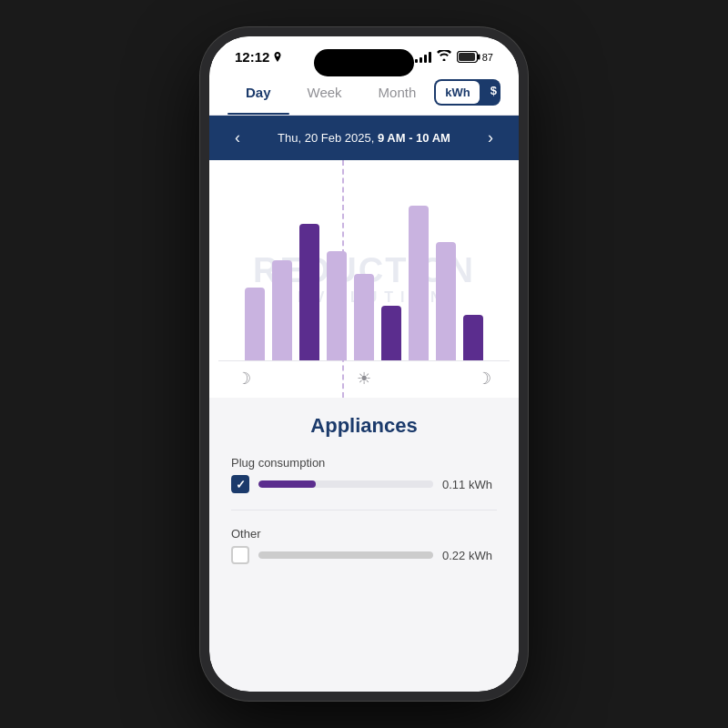  What do you see at coordinates (423, 57) in the screenshot?
I see `signal-icon` at bounding box center [423, 57].